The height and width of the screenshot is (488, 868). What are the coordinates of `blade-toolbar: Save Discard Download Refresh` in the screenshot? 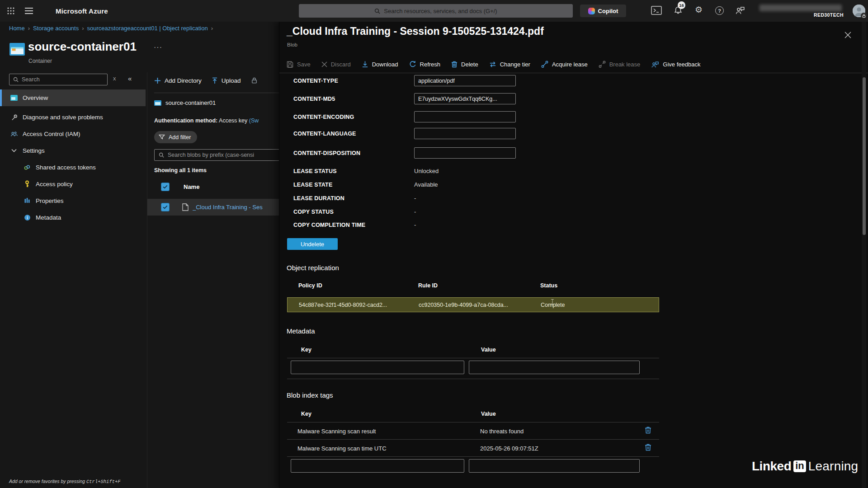 It's located at (494, 64).